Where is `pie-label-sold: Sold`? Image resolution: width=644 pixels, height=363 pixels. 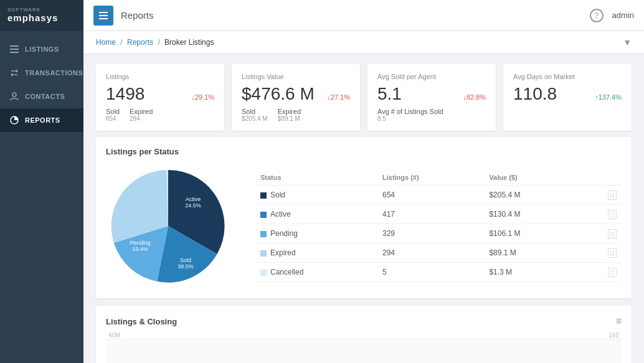 pie-label-sold: Sold is located at coordinates (186, 260).